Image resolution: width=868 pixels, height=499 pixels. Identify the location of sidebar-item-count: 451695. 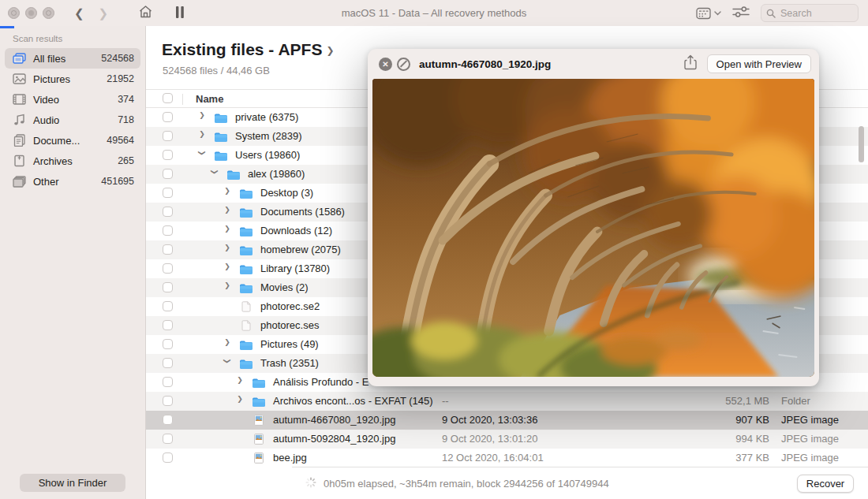
(118, 181).